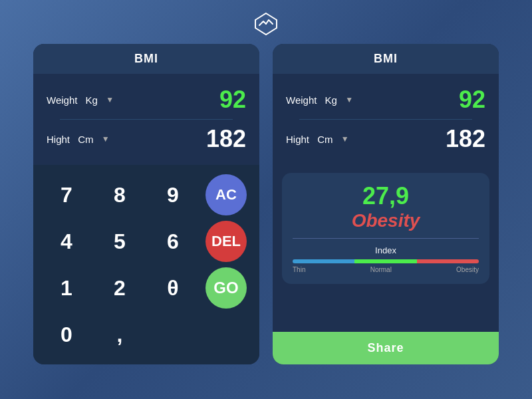 This screenshot has width=532, height=399. Describe the element at coordinates (467, 270) in the screenshot. I see `label-obesity: Obesity` at that location.